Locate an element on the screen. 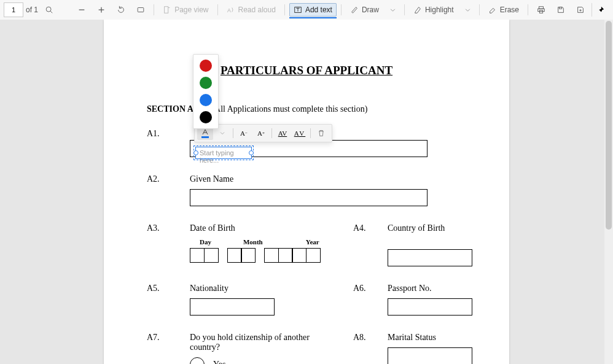 Image resolution: width=613 pixels, height=364 pixels. a7-yes-radio is located at coordinates (197, 361).